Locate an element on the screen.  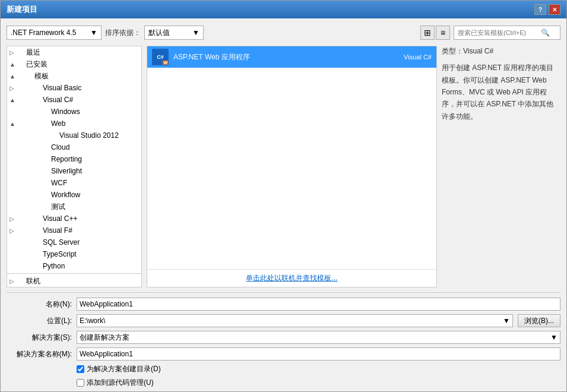
create-dir-checkbox is located at coordinates (81, 369).